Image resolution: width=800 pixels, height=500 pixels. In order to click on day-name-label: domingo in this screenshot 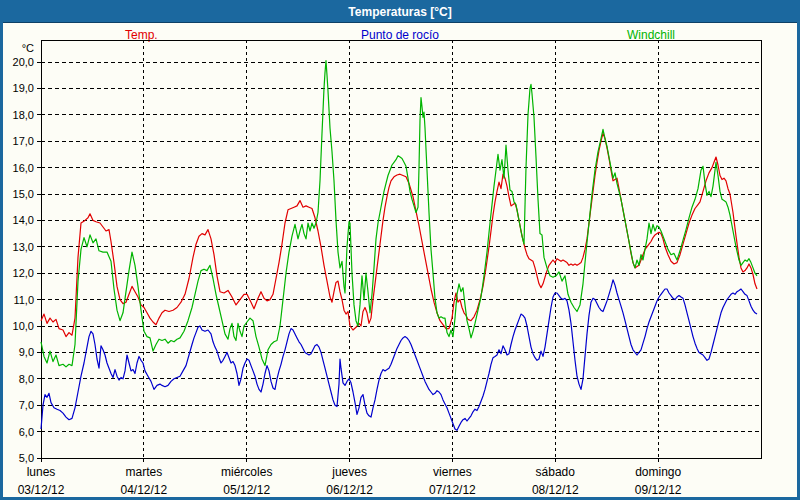, I will do `click(658, 472)`.